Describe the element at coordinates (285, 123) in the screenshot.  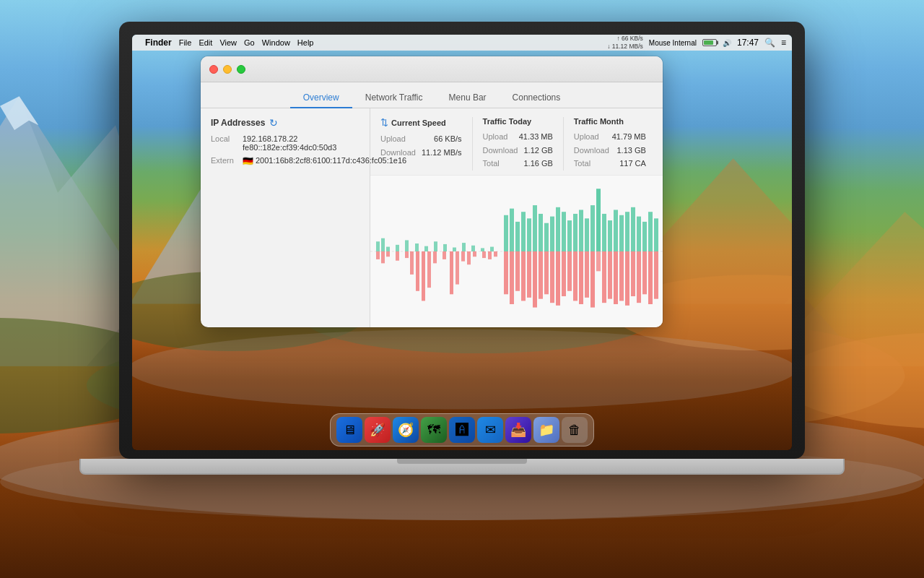
I see `ip-header: IP Addresses ↻` at that location.